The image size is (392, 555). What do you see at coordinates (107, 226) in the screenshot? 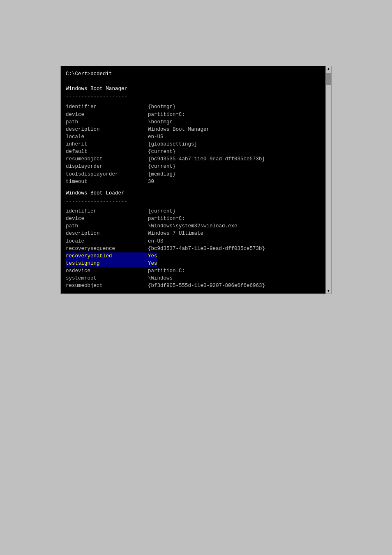
I see `key-path-bl: path` at bounding box center [107, 226].